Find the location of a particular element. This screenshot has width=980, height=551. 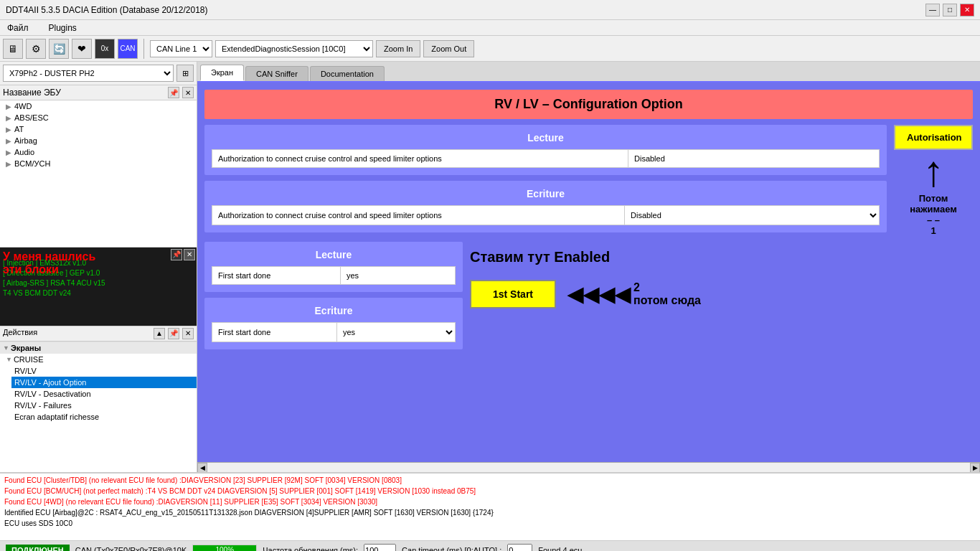

toolbar-icon-2: ⚙ is located at coordinates (36, 49).